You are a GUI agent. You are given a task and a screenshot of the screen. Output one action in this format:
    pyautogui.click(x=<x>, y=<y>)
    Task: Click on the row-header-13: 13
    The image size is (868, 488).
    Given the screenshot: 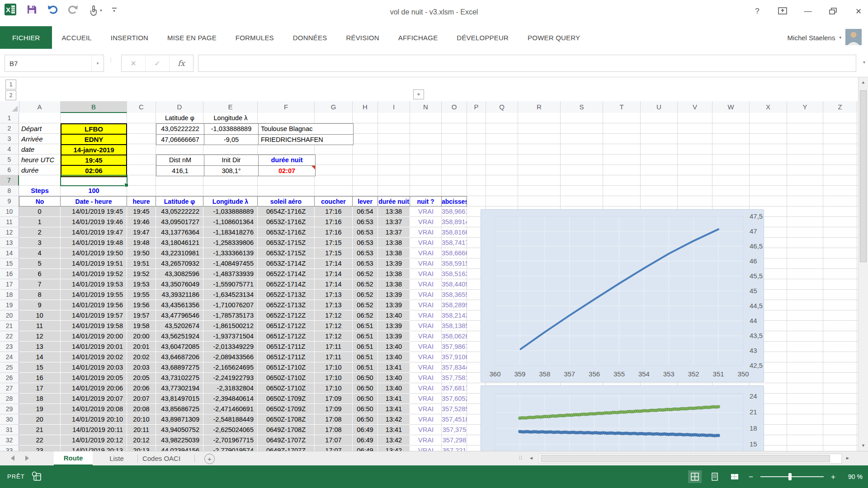 What is the action you would take?
    pyautogui.click(x=9, y=243)
    